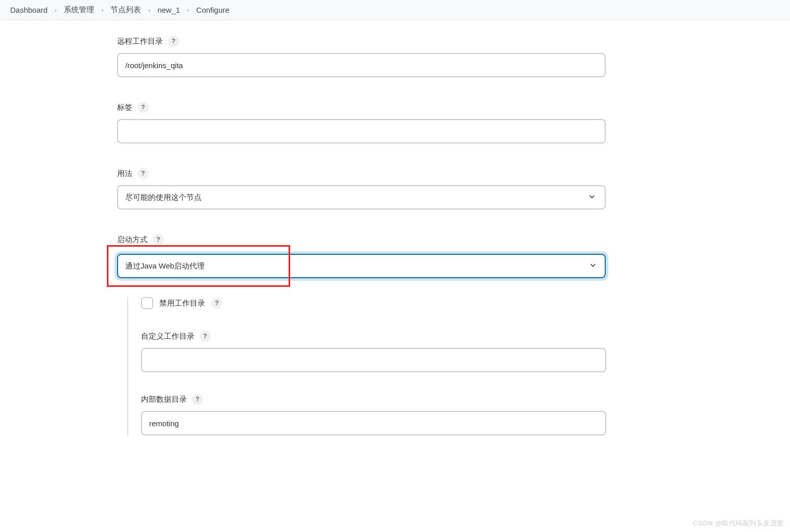 The width and height of the screenshot is (790, 532). Describe the element at coordinates (376, 399) in the screenshot. I see `field-label-row: 内部数据目录 ?` at that location.